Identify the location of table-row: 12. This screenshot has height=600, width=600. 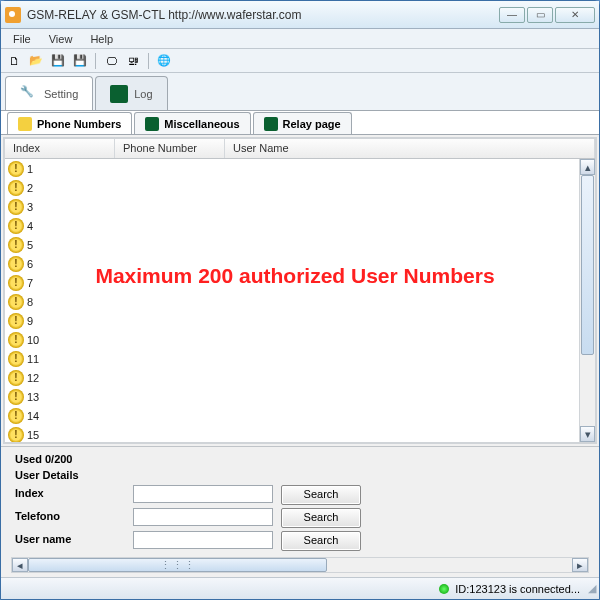
(300, 378).